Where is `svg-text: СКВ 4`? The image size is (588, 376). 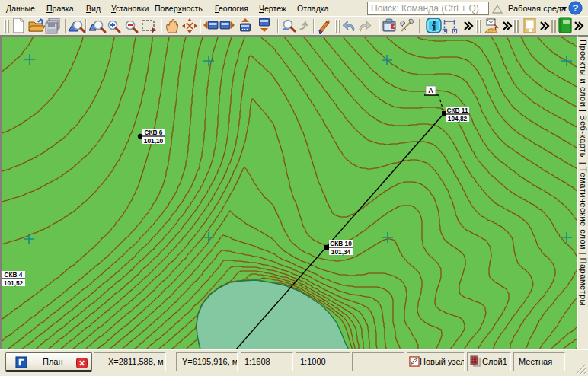
svg-text: СКВ 4 is located at coordinates (14, 275).